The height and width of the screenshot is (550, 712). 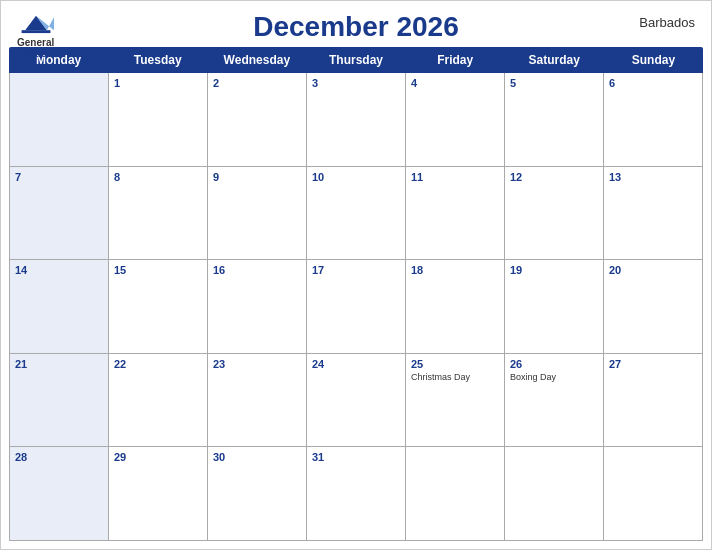 What do you see at coordinates (158, 307) in the screenshot?
I see `day-cell: 15` at bounding box center [158, 307].